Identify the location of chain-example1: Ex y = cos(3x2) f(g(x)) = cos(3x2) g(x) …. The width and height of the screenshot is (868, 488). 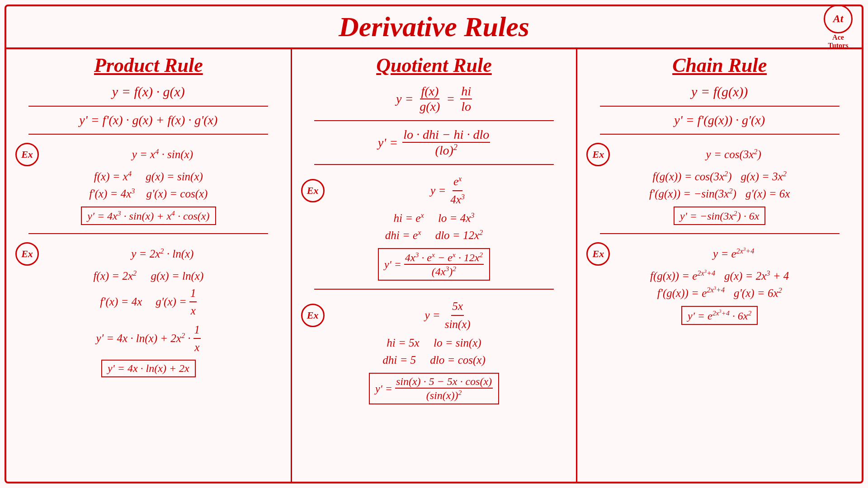
(720, 184).